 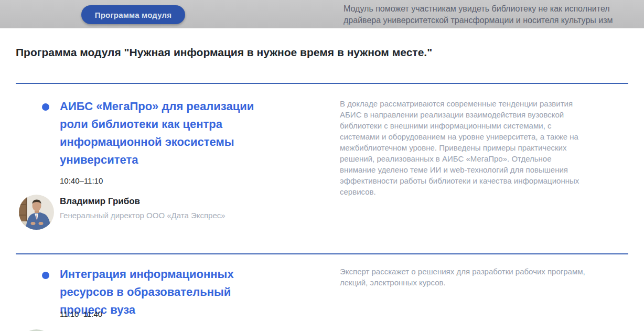 I want to click on session-time: 10:40–11:10, so click(x=81, y=180).